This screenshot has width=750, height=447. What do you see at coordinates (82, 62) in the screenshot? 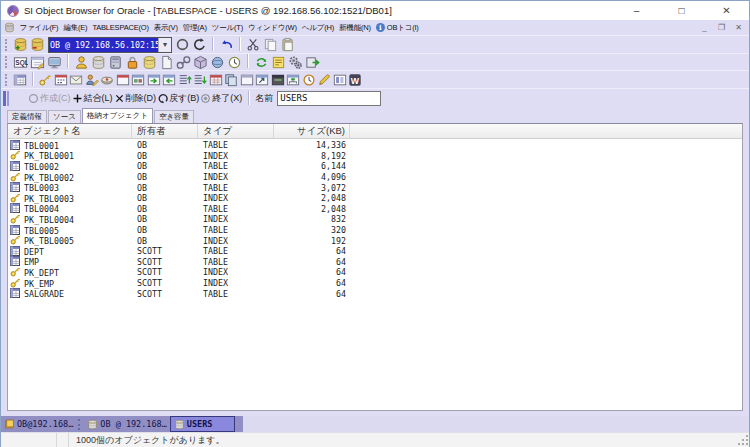
I see `user-icon` at bounding box center [82, 62].